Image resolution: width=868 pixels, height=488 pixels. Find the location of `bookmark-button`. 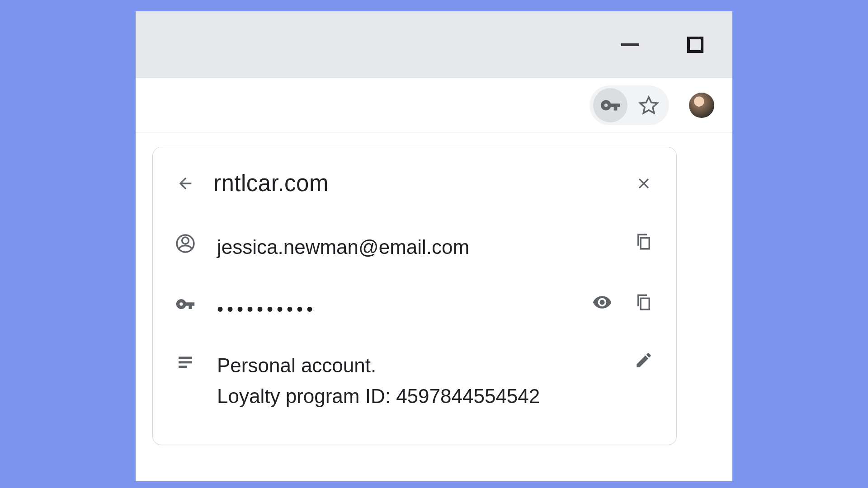

bookmark-button is located at coordinates (649, 105).